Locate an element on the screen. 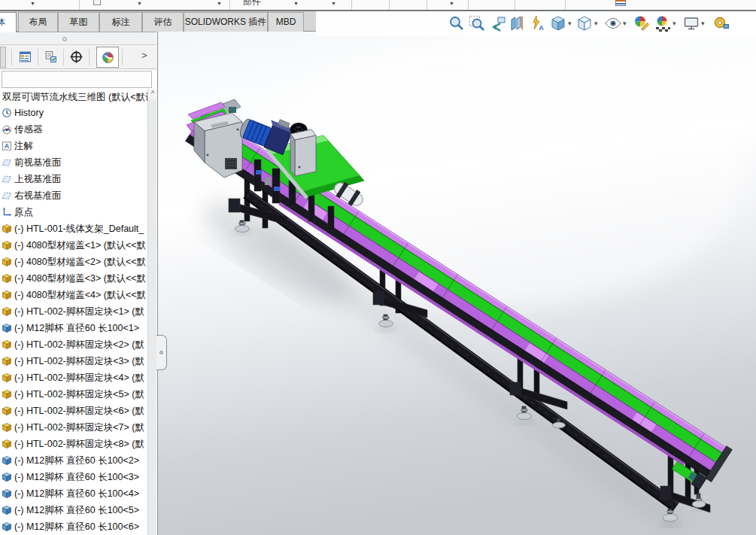  tree-item: (-) HTL-001-线体支架_Default_ is located at coordinates (74, 229).